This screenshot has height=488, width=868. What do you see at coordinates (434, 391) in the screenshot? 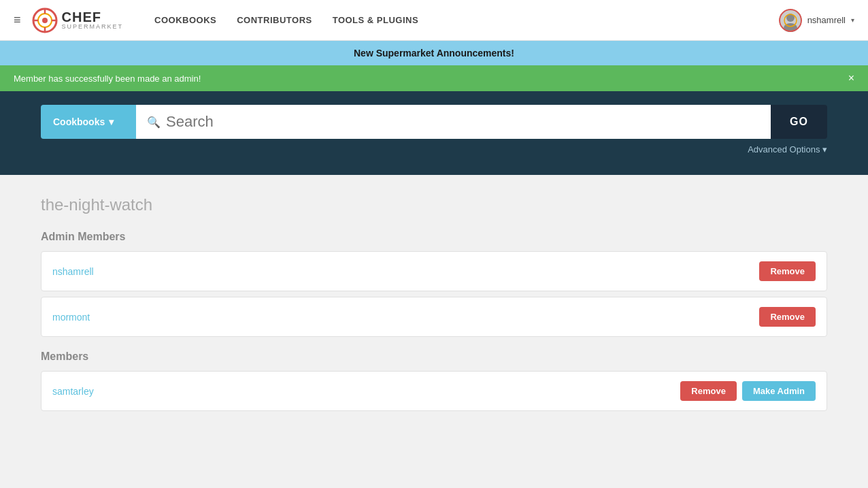
I see `member-card-samtarley: samtarley Remove Make Admin` at bounding box center [434, 391].